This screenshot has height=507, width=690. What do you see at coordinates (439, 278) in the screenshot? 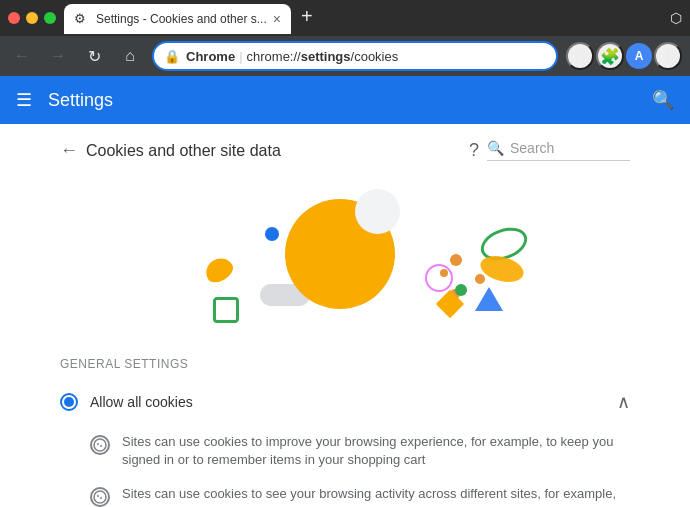
I see `pink-circle-shape` at bounding box center [439, 278].